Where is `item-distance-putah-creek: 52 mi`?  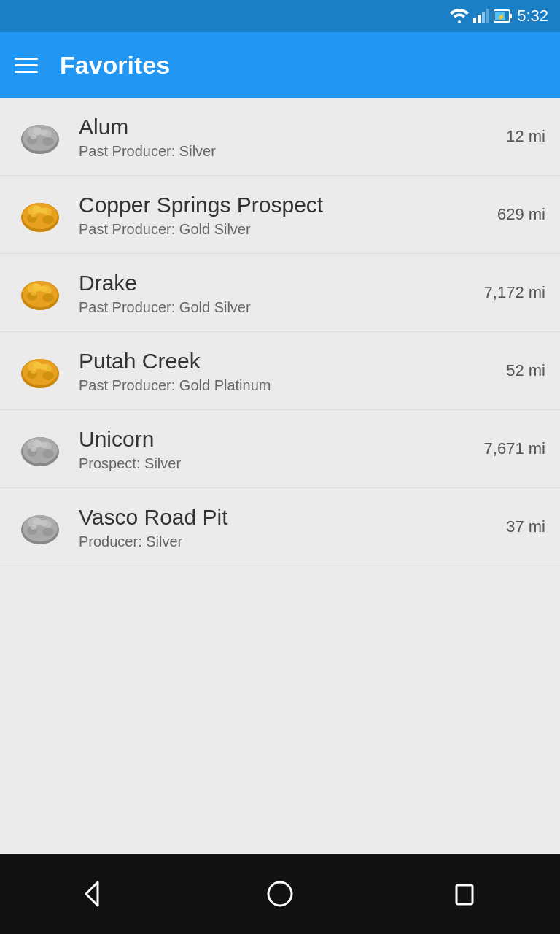
item-distance-putah-creek: 52 mi is located at coordinates (526, 371).